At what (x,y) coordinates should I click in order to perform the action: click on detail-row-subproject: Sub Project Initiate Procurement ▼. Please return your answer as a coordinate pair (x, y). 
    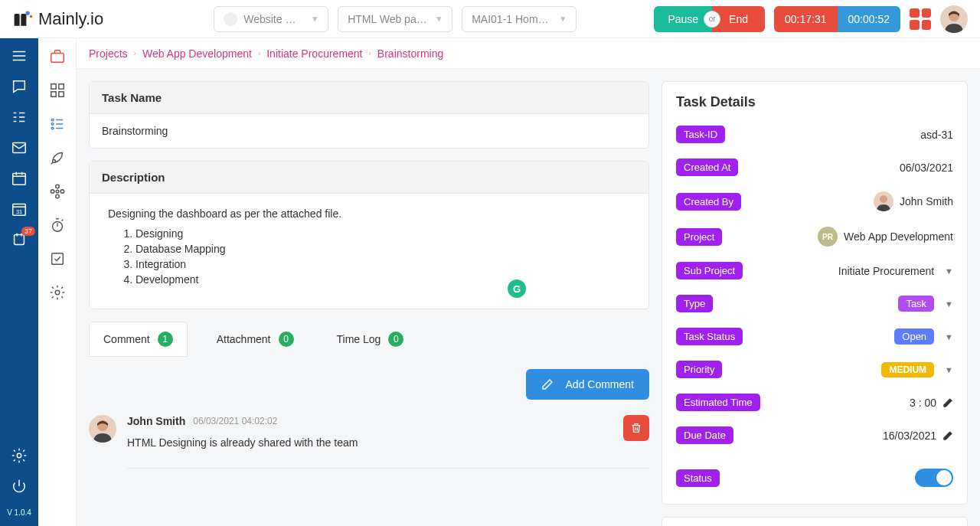
    Looking at the image, I should click on (815, 271).